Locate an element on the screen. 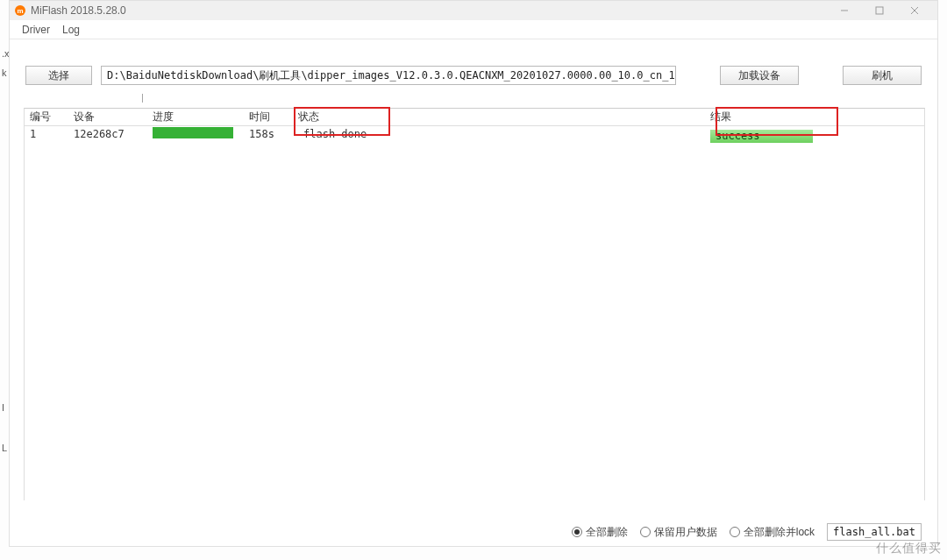 This screenshot has width=947, height=560. cell-id: 1 is located at coordinates (46, 134).